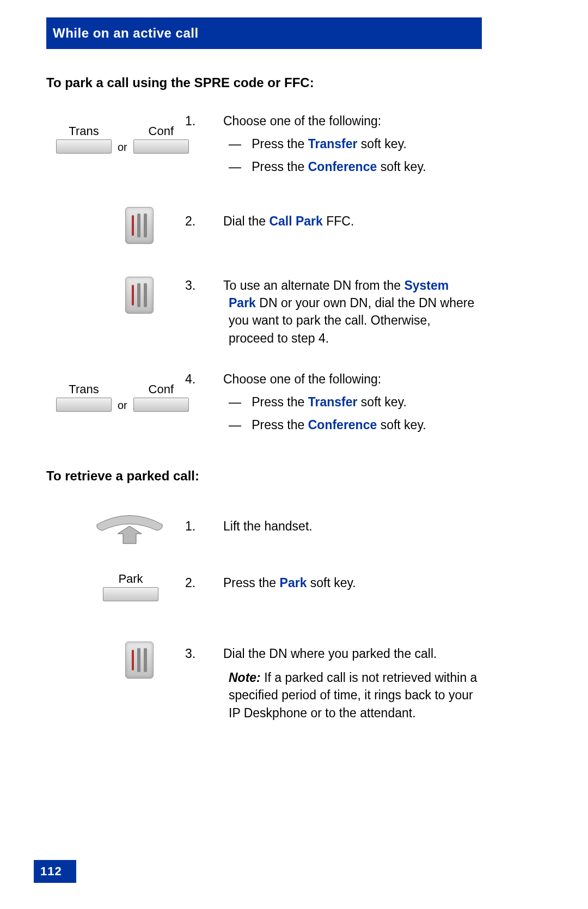 The image size is (588, 909). I want to click on softkey-park-button-icon, so click(131, 594).